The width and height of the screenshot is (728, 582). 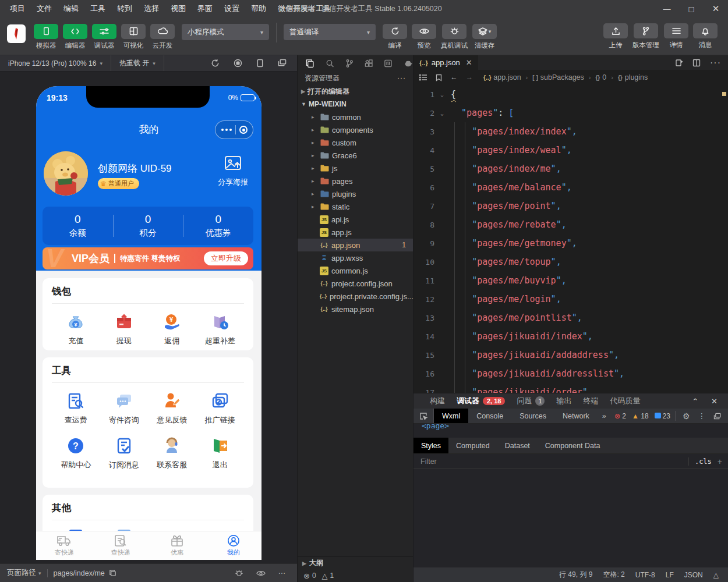 I want to click on menu-item-3: 工具, so click(x=98, y=9).